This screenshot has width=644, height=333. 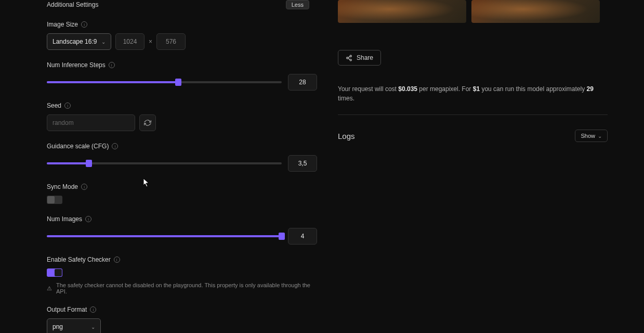 I want to click on height-input: 576, so click(x=171, y=42).